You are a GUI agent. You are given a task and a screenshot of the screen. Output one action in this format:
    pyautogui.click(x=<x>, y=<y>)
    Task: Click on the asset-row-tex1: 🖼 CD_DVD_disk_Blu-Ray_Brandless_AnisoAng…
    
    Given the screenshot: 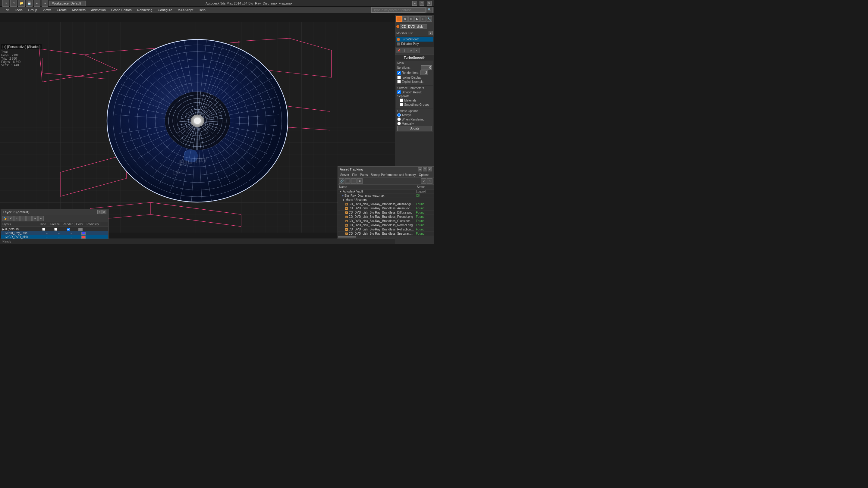 What is the action you would take?
    pyautogui.click(x=386, y=204)
    